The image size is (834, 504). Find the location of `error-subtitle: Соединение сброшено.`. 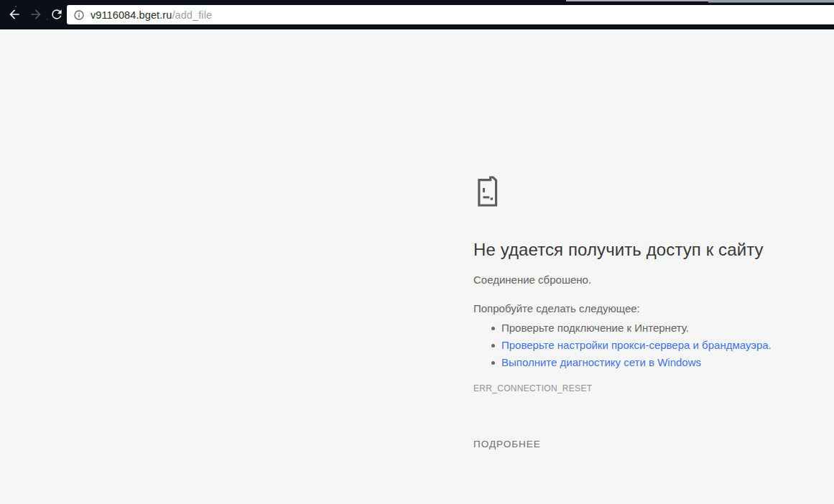

error-subtitle: Соединение сброшено. is located at coordinates (631, 280).